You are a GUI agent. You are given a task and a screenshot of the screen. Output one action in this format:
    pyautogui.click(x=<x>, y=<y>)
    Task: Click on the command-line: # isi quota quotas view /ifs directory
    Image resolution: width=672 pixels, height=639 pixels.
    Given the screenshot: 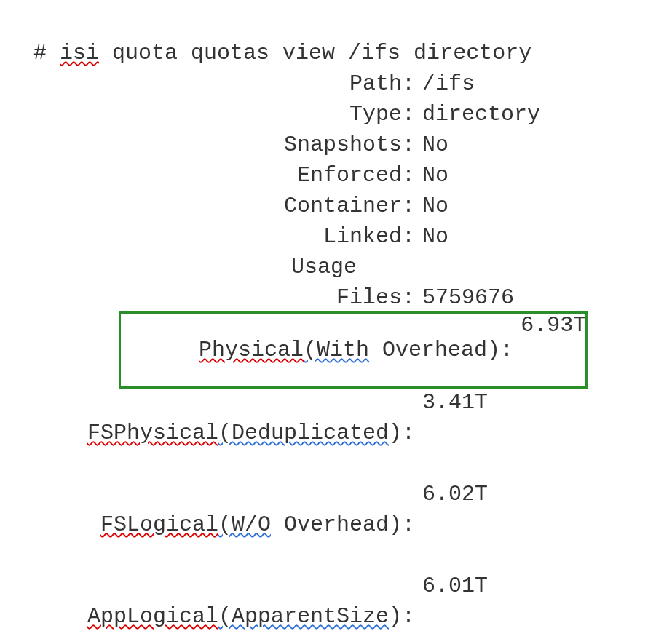 What is the action you would take?
    pyautogui.click(x=336, y=38)
    